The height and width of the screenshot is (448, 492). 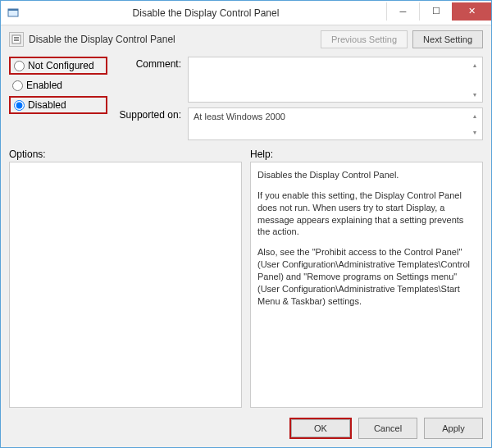 I want to click on ok-highlight: OK, so click(x=321, y=428).